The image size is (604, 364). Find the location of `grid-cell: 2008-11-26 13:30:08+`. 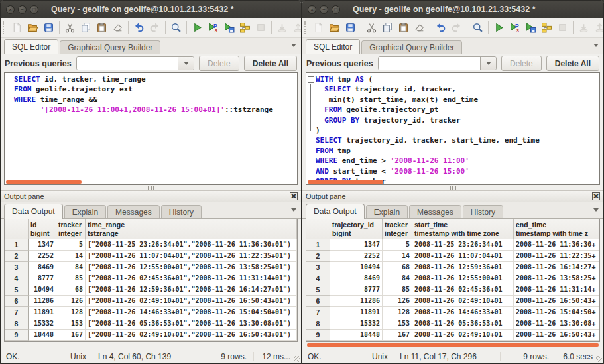

grid-cell: 2008-11-26 13:30:08+ is located at coordinates (557, 324).